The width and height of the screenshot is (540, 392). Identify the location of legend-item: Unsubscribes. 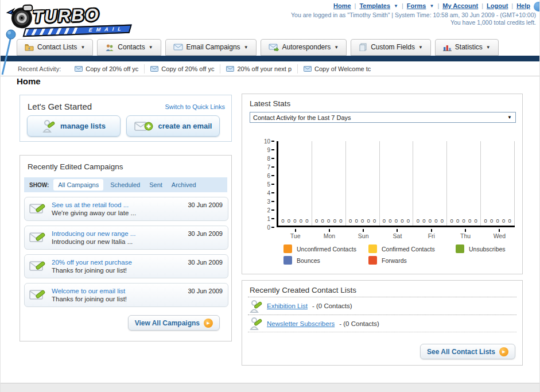
(498, 249).